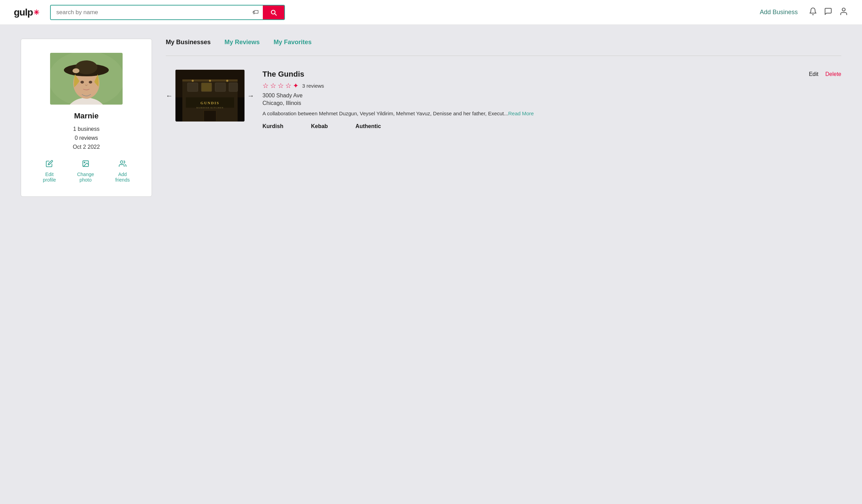  What do you see at coordinates (293, 43) in the screenshot?
I see `tab-my-favorites: My Favorites` at bounding box center [293, 43].